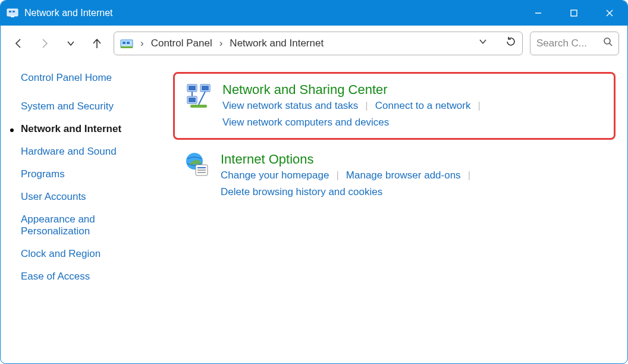 Image resolution: width=628 pixels, height=364 pixels. Describe the element at coordinates (182, 43) in the screenshot. I see `breadcrumb-control-panel: Control Panel` at that location.